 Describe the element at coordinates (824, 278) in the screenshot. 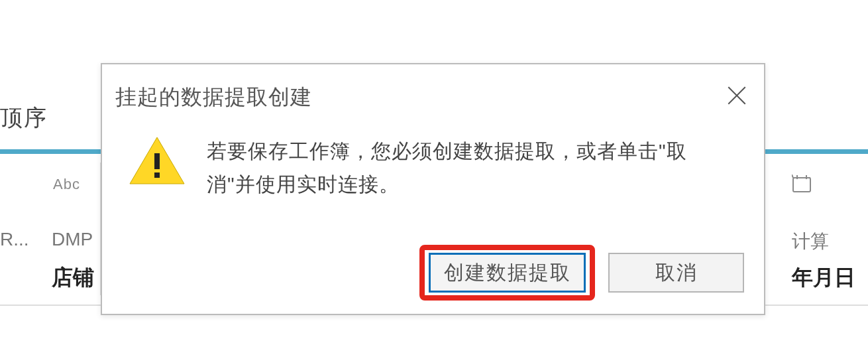

I see `ymd-label: 年月日` at that location.